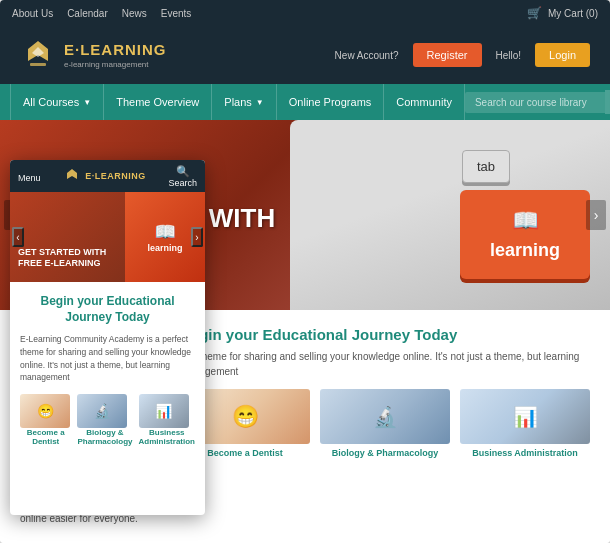 This screenshot has height=543, width=610. I want to click on nav-online-programs: Online Programs, so click(331, 102).